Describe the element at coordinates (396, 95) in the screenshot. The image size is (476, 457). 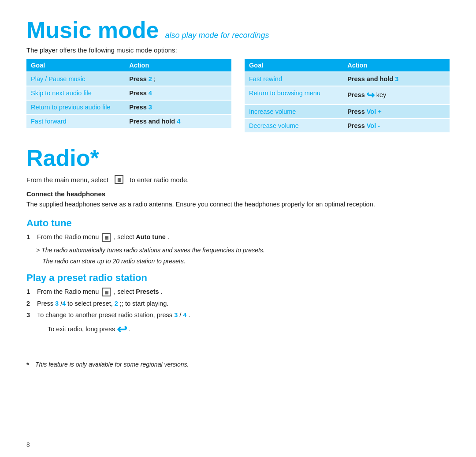
I see `action-cell: Press ↩ key` at that location.